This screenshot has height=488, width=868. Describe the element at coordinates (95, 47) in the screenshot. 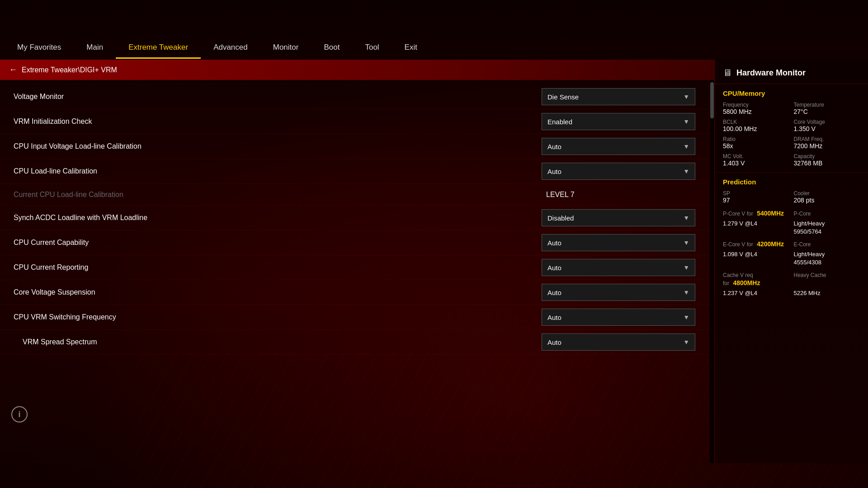

I see `nav-main: Main` at that location.